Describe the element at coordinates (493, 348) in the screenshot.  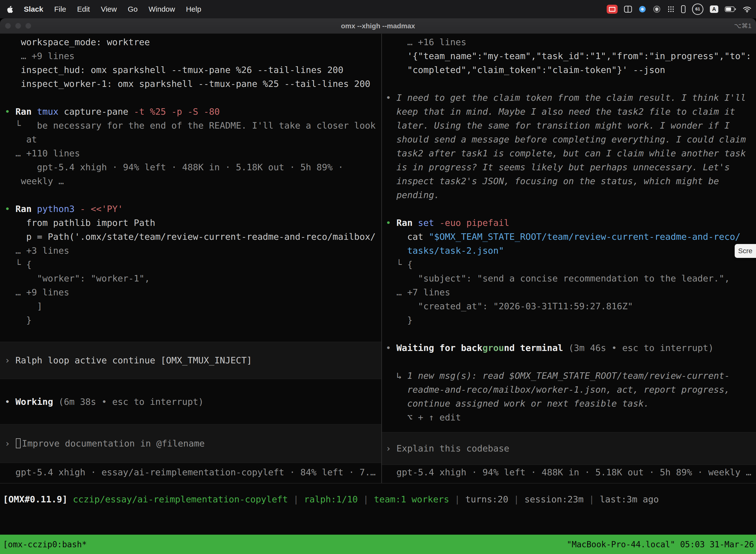
I see `text-segment: grou` at that location.